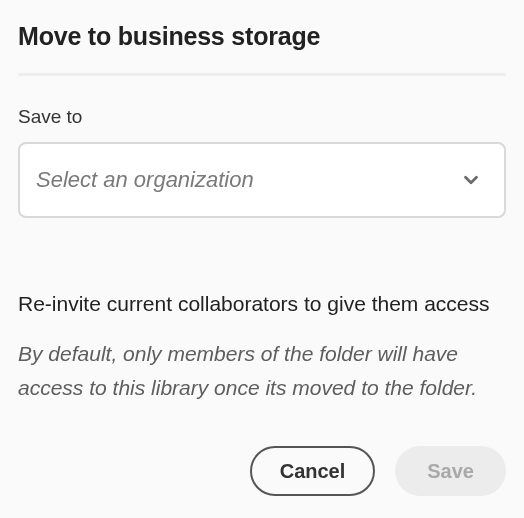  I want to click on organization-select-placeholder: Select an organization, so click(145, 180).